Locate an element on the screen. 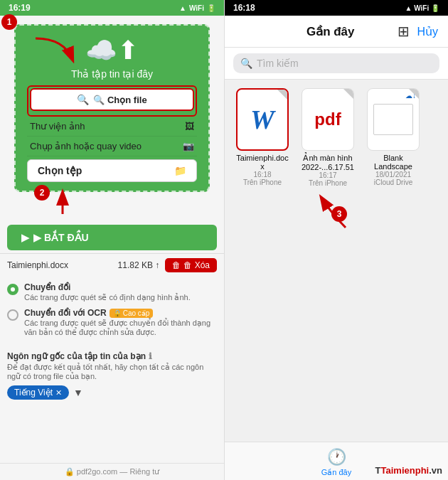 Image resolution: width=448 pixels, height=480 pixels. options-section: Chuyển đổi Các trang được quét sẽ có địn… is located at coordinates (112, 313).